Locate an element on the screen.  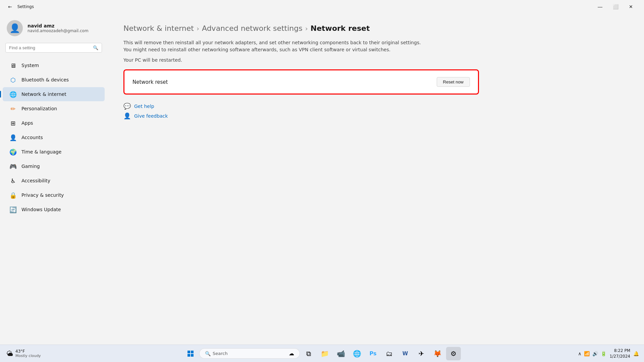
taskbar: 🌥 43°F Mostly cloudy 🔍 Search is located at coordinates (322, 353).